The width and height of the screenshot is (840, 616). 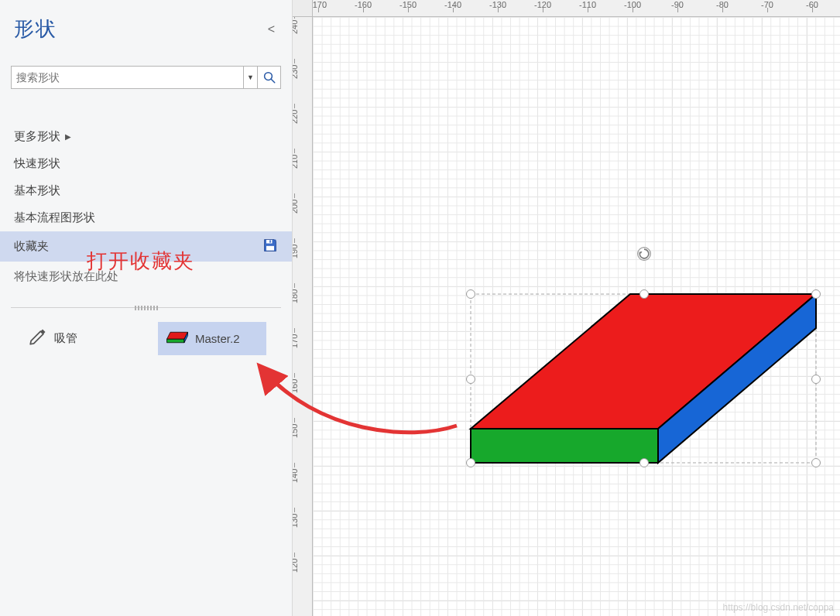 What do you see at coordinates (588, 5) in the screenshot?
I see `ruler-tick: -110` at bounding box center [588, 5].